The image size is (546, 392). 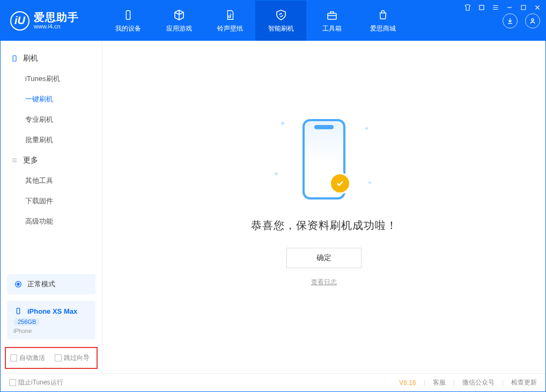 What do you see at coordinates (77, 358) in the screenshot?
I see `check-label: 跳过向导` at bounding box center [77, 358].